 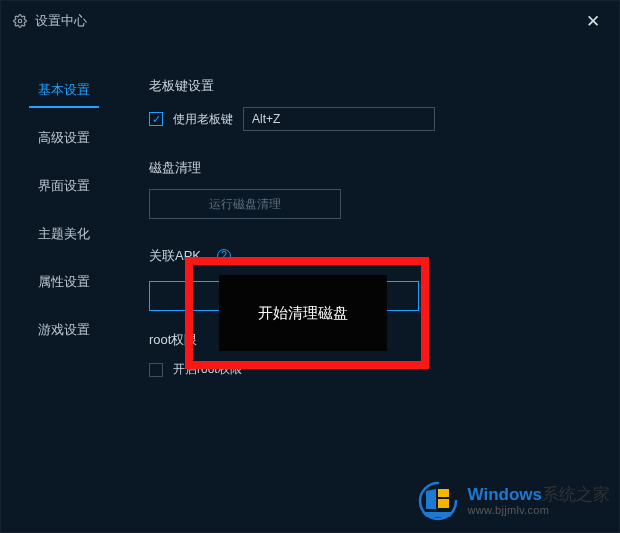 What do you see at coordinates (64, 282) in the screenshot?
I see `sidebar-item-label: 属性设置` at bounding box center [64, 282].